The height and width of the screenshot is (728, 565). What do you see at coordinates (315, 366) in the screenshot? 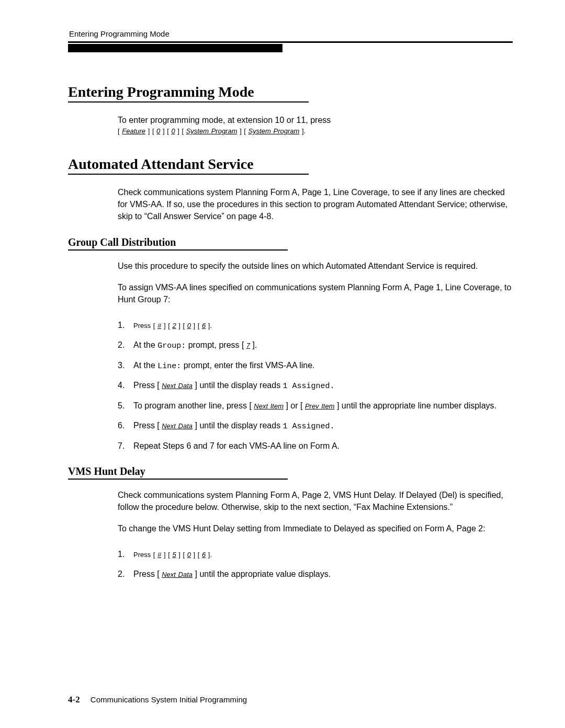
I see `list-item: 3. At the Line: prompt, enter the first …` at bounding box center [315, 366].